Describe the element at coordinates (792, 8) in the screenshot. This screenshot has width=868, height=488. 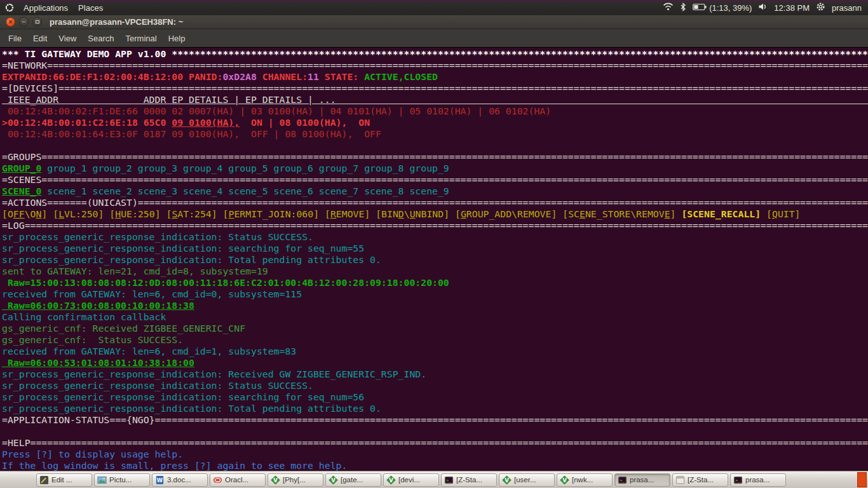
I see `clock-indicator: 12:38 PM` at that location.